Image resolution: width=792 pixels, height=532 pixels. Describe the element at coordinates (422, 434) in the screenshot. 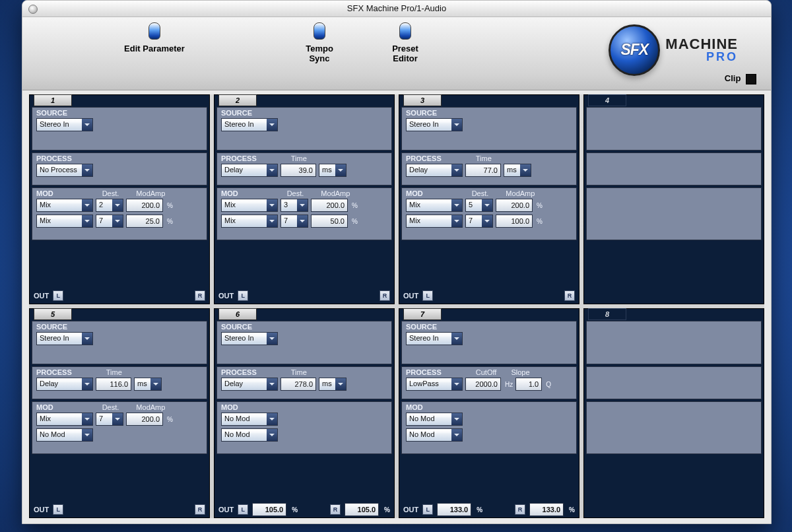

I see `mod-type-select-1-value: No Mod` at that location.